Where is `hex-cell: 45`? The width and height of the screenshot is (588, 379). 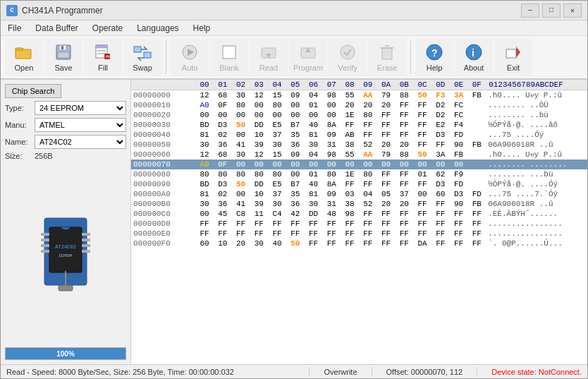
hex-cell: 45 is located at coordinates (223, 214).